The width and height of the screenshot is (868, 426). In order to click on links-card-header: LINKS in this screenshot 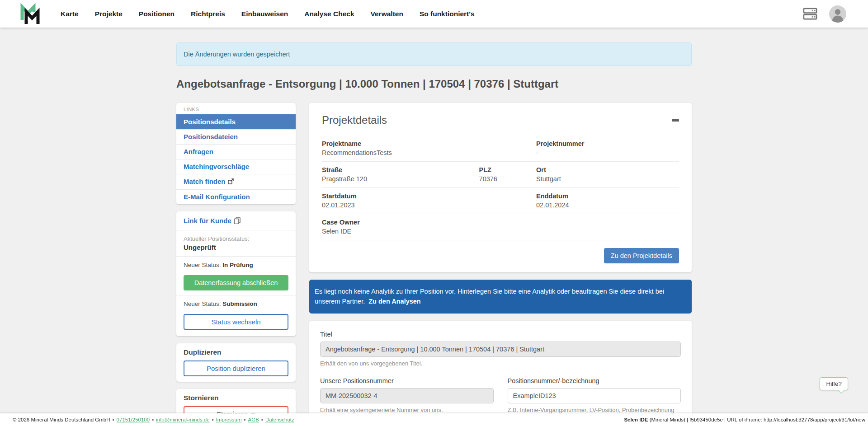, I will do `click(236, 108)`.